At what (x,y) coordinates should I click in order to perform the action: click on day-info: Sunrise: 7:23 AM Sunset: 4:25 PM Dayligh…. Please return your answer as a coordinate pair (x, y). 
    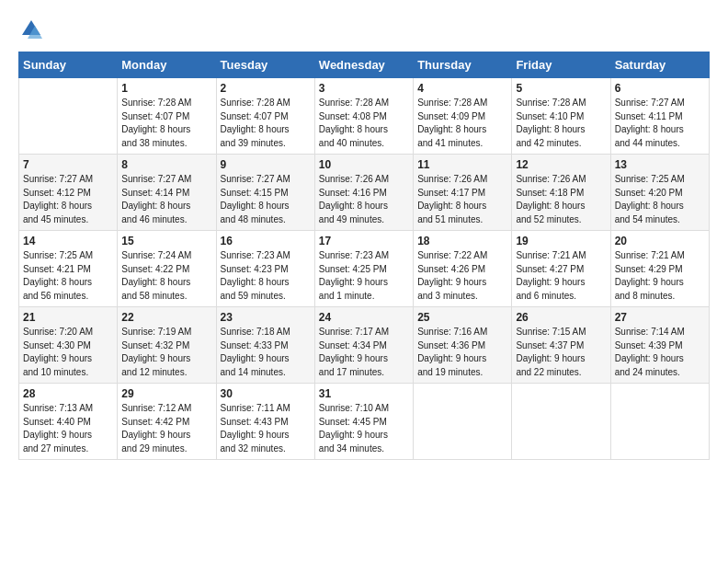
    Looking at the image, I should click on (364, 276).